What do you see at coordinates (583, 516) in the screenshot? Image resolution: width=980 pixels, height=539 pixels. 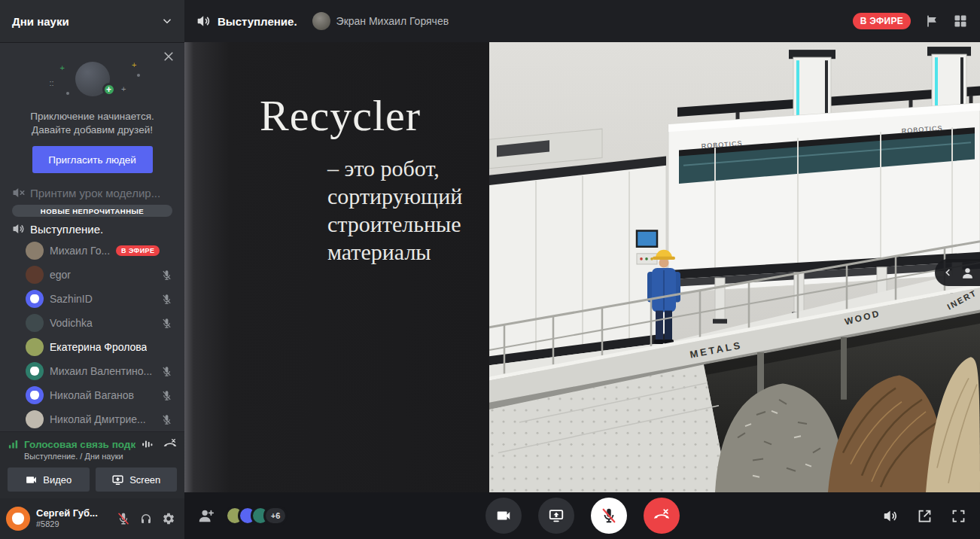 I see `call-control-bar: +6` at bounding box center [583, 516].